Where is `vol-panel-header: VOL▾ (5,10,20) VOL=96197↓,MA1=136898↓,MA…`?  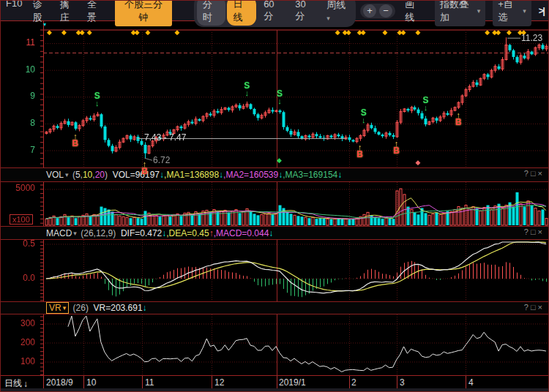 vol-panel-header: VOL▾ (5,10,20) VOL=96197↓,MA1=136898↓,MA… is located at coordinates (274, 175).